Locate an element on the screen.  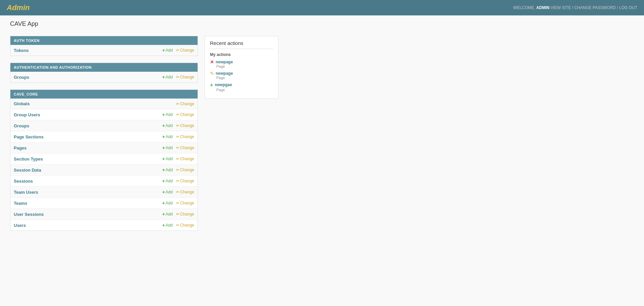
right-column: Recent actions My actions ✕newpagePage✎n… is located at coordinates (241, 67).